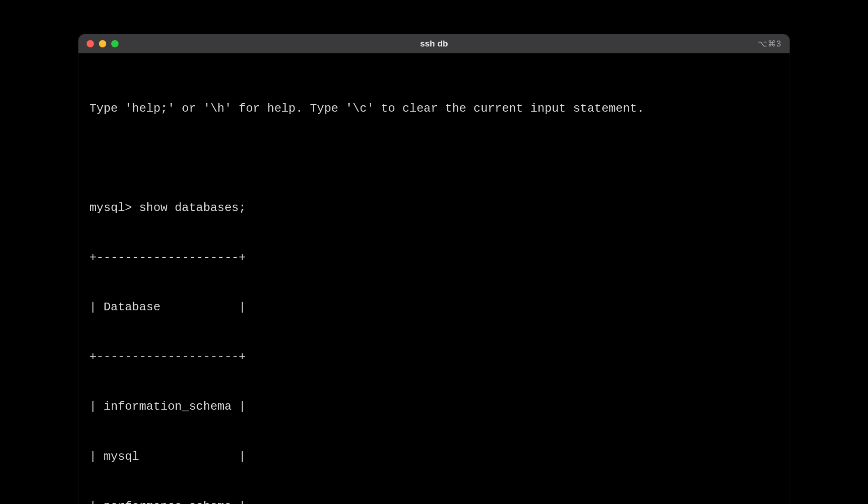 The height and width of the screenshot is (504, 868). What do you see at coordinates (434, 44) in the screenshot?
I see `title-bar: ssh db ⌥⌘3` at bounding box center [434, 44].